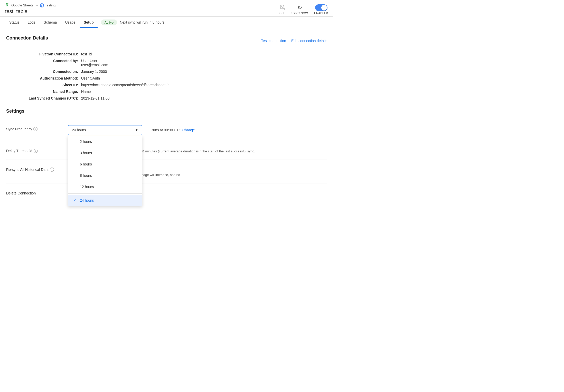 Image resolution: width=564 pixels, height=392 pixels. What do you see at coordinates (167, 171) in the screenshot?
I see `resync-historical-row: Re-sync All Historical Data i ur source …` at bounding box center [167, 171].